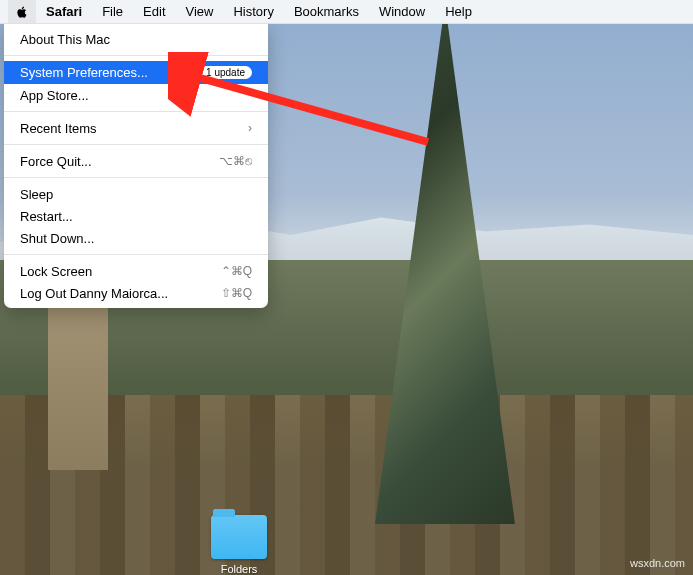  What do you see at coordinates (136, 72) in the screenshot?
I see `menu-system-preferences: System Preferences... 1 update` at bounding box center [136, 72].